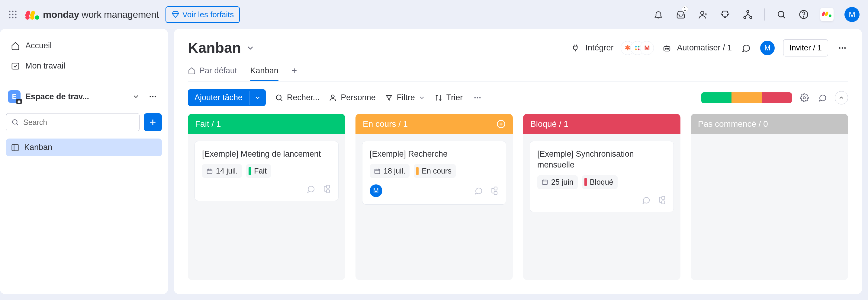 This screenshot has width=868, height=300. Describe the element at coordinates (153, 97) in the screenshot. I see `workspace-more-icon` at that location.